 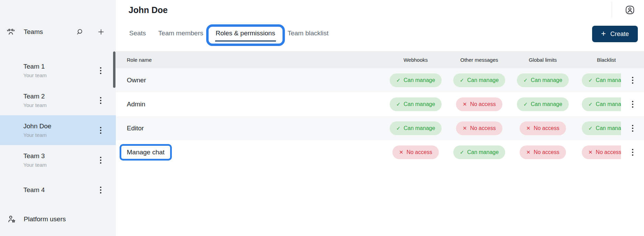 I want to click on main-header: John Doe, so click(x=380, y=10).